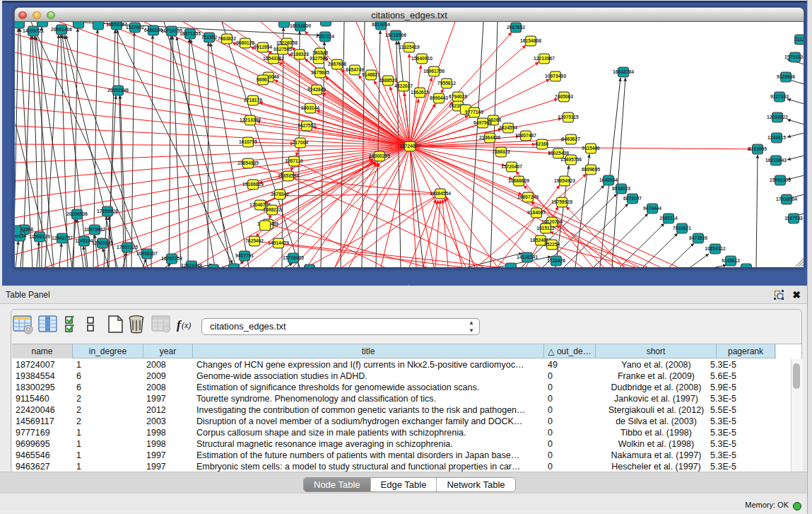 This screenshot has width=812, height=514. I want to click on svg-text: 751552, so click(209, 37).